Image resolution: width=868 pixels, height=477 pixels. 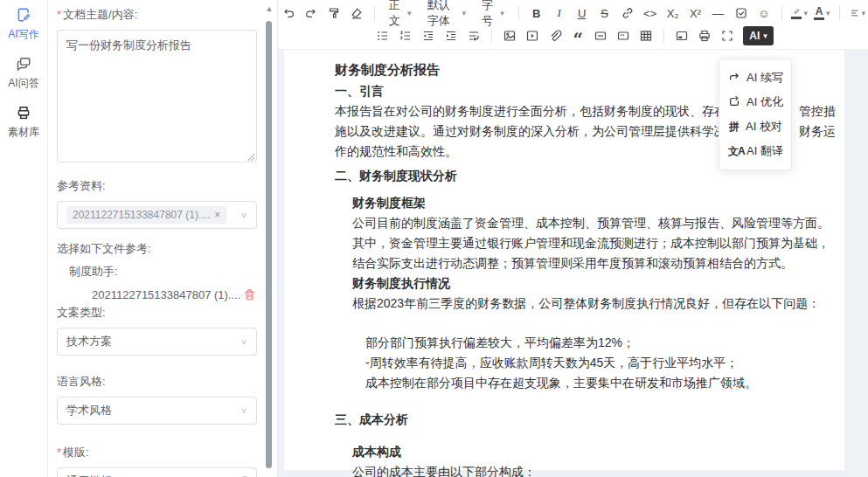 What do you see at coordinates (601, 363) in the screenshot?
I see `doc-list-item: -周转效率有待提高，应收账款周转天数为45天，高于行业平均水平；` at bounding box center [601, 363].